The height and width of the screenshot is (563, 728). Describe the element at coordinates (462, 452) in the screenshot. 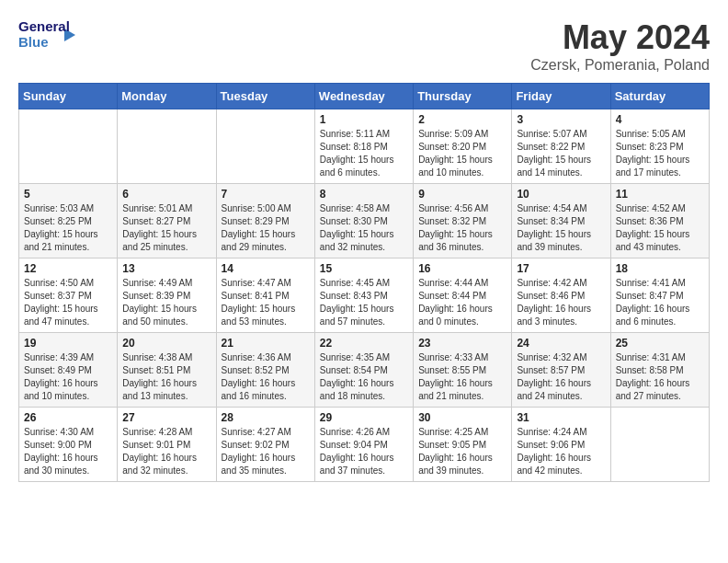

I see `day-info: Sunrise: 4:25 AM Sunset: 9:05 PM Dayligh…` at that location.